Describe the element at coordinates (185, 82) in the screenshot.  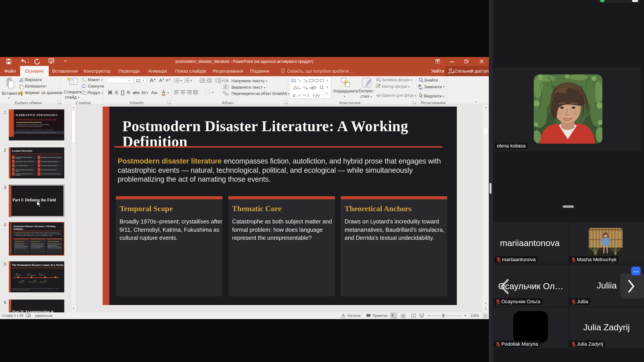
I see `svg-text: 3` at that location.